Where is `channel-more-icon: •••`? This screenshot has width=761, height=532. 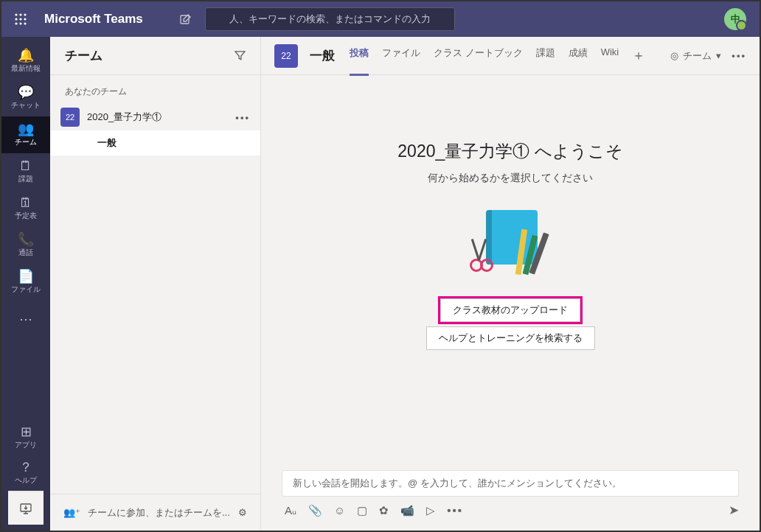
channel-more-icon: ••• is located at coordinates (739, 56).